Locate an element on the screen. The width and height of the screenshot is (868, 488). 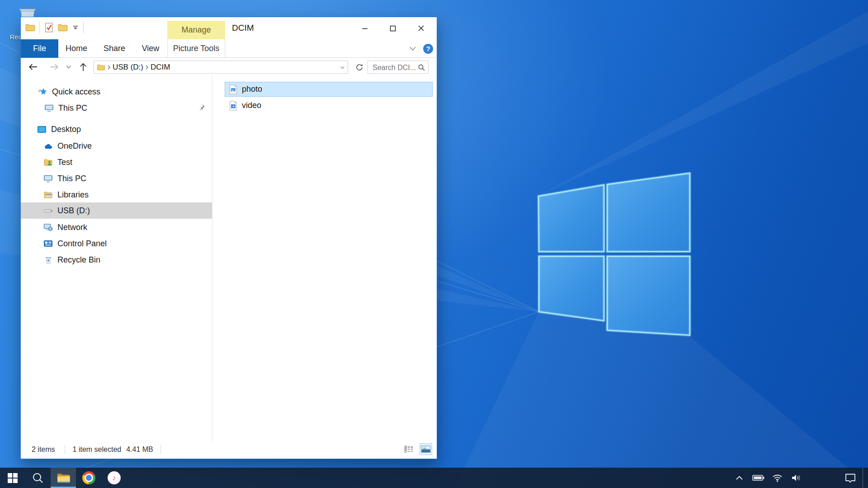
sidebar-item-this-pc: This PC is located at coordinates (117, 178).